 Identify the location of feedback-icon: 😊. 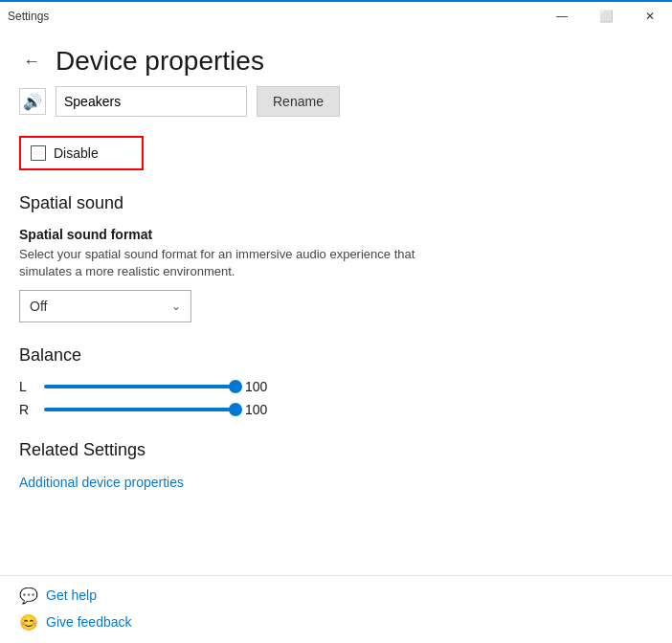
(29, 622).